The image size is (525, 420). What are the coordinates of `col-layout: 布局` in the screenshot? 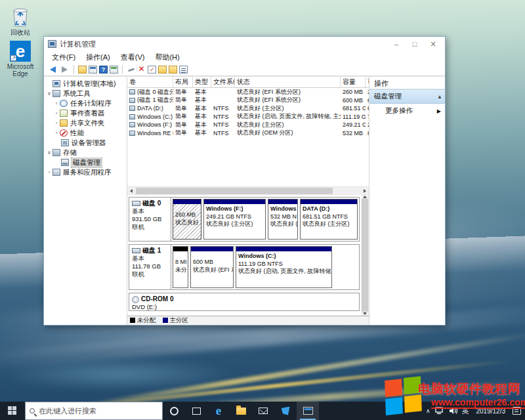 It's located at (183, 82).